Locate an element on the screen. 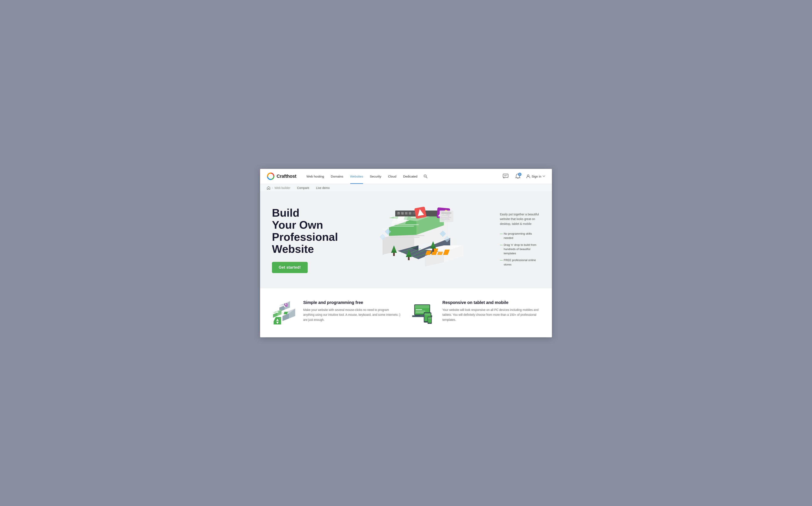 This screenshot has height=506, width=812. breadcrumb-home is located at coordinates (268, 188).